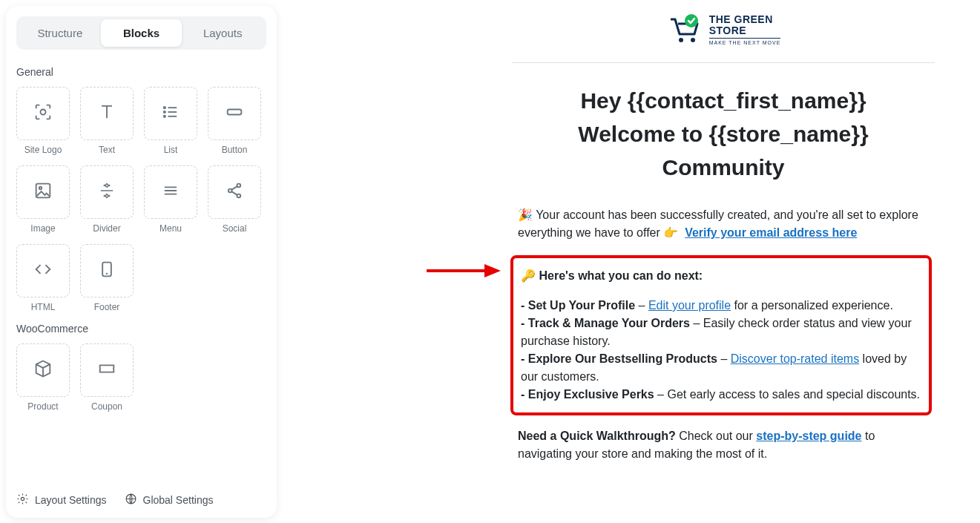 Image resolution: width=980 pixels, height=523 pixels. I want to click on share-icon, so click(234, 192).